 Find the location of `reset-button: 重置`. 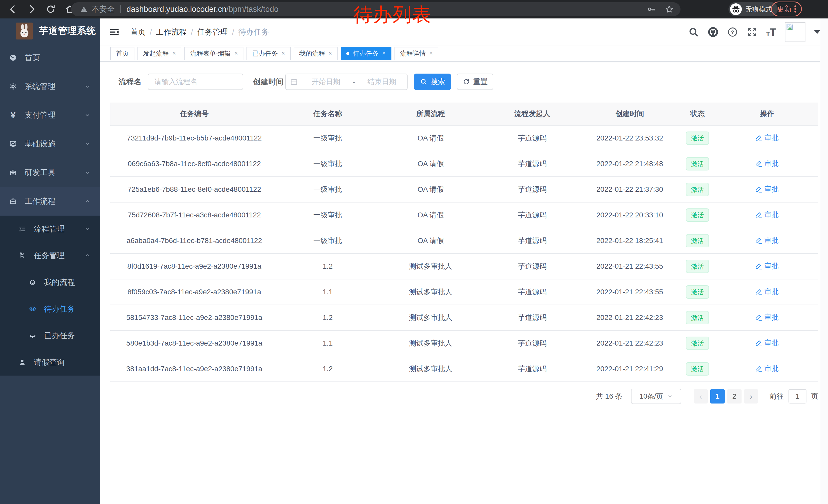

reset-button: 重置 is located at coordinates (475, 82).